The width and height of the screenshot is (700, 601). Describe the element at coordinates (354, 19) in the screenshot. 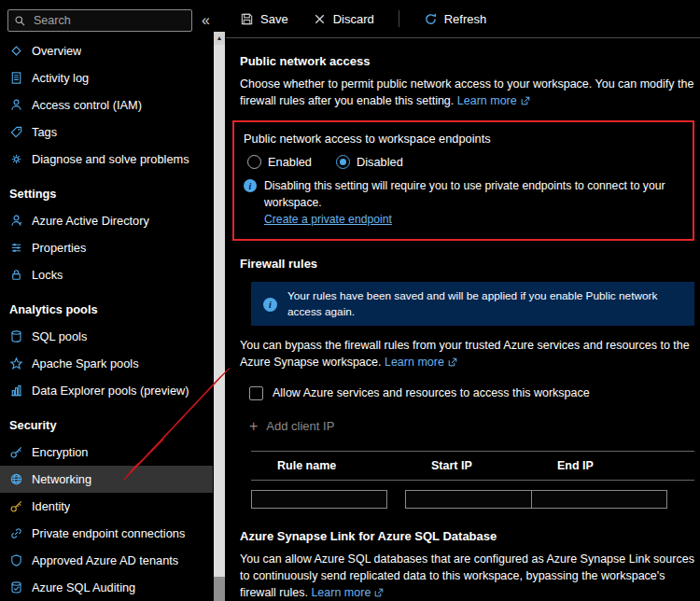

I see `discard-label: Discard` at that location.